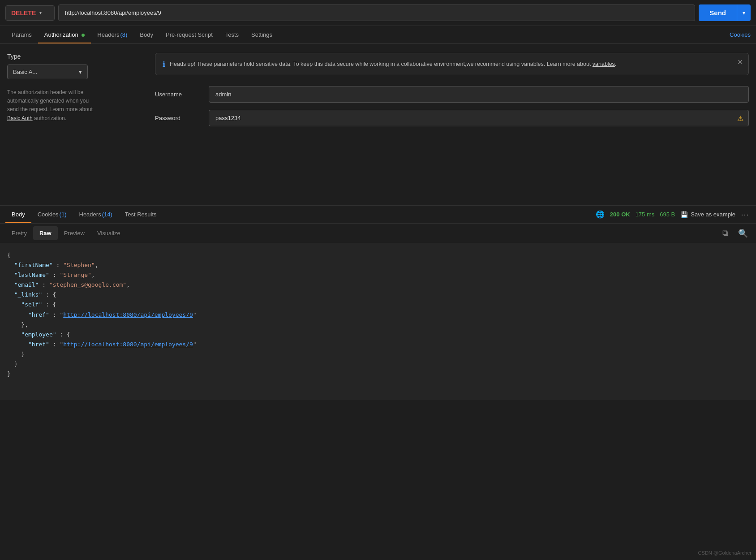 Image resolution: width=756 pixels, height=560 pixels. What do you see at coordinates (740, 35) in the screenshot?
I see `cookies-link: Cookies` at bounding box center [740, 35].